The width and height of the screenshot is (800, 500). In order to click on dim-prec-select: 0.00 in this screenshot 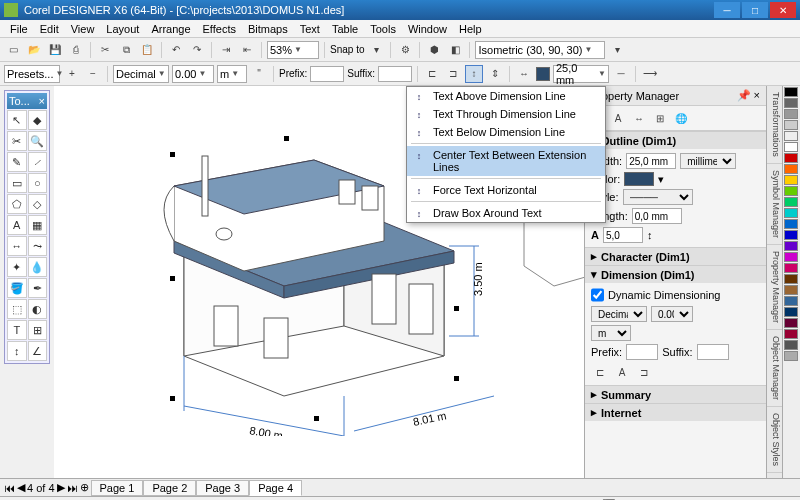, I will do `click(672, 314)`.